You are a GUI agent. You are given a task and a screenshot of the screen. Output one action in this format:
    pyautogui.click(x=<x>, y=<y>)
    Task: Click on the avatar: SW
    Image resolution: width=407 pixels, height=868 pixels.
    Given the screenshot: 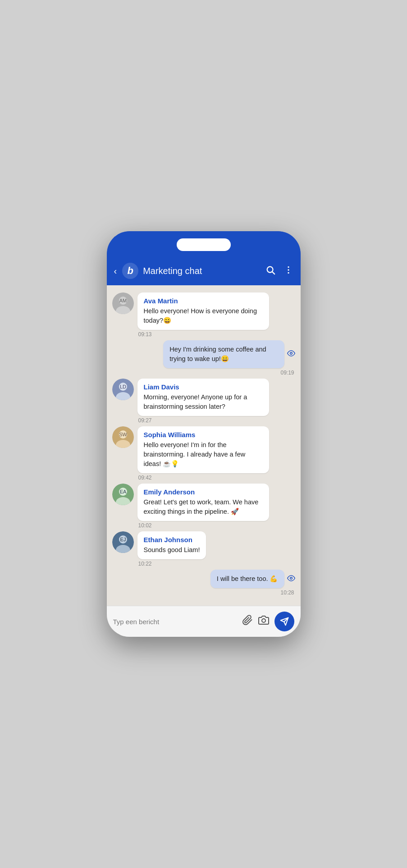 What is the action you would take?
    pyautogui.click(x=123, y=437)
    